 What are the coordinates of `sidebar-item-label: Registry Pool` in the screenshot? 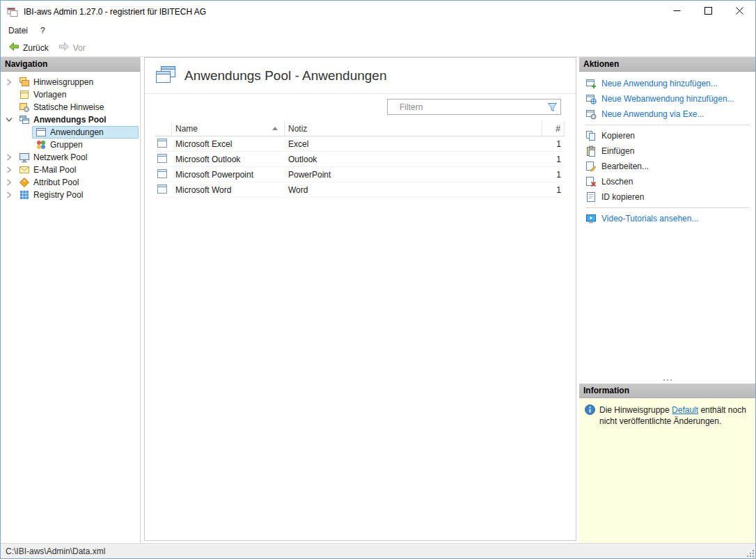 It's located at (58, 195).